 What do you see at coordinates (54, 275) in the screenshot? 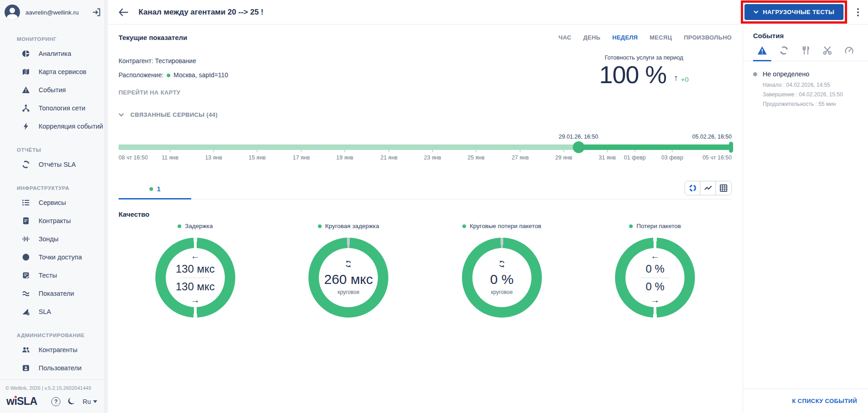
I see `sidebar-item-tests: Тесты` at bounding box center [54, 275].